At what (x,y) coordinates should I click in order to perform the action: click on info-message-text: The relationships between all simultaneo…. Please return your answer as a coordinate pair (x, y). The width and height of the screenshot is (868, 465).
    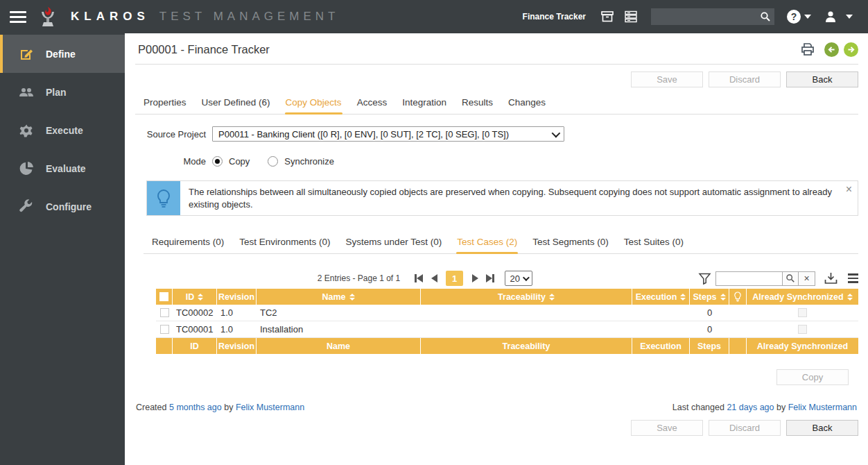
    Looking at the image, I should click on (519, 198).